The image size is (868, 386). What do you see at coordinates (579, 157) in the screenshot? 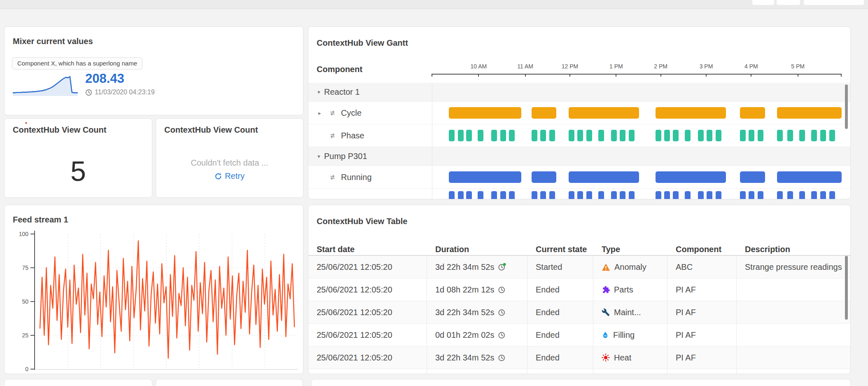
I see `gantt-row: ▾Pump P301` at bounding box center [579, 157].